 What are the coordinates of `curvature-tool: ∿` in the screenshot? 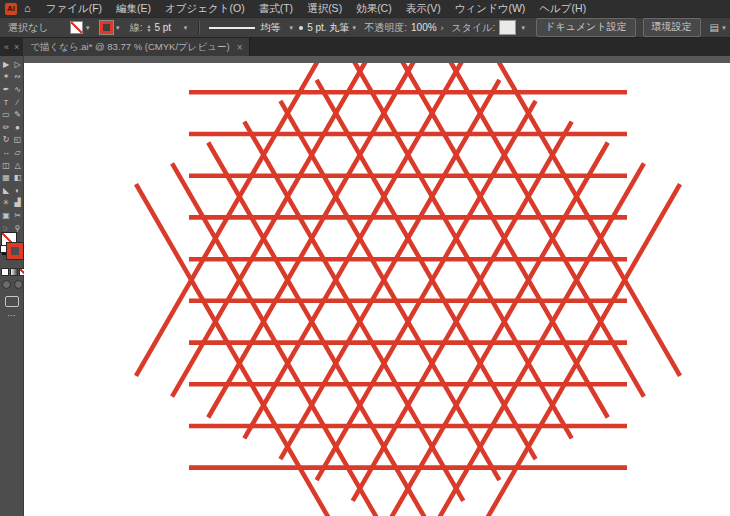 It's located at (18, 90).